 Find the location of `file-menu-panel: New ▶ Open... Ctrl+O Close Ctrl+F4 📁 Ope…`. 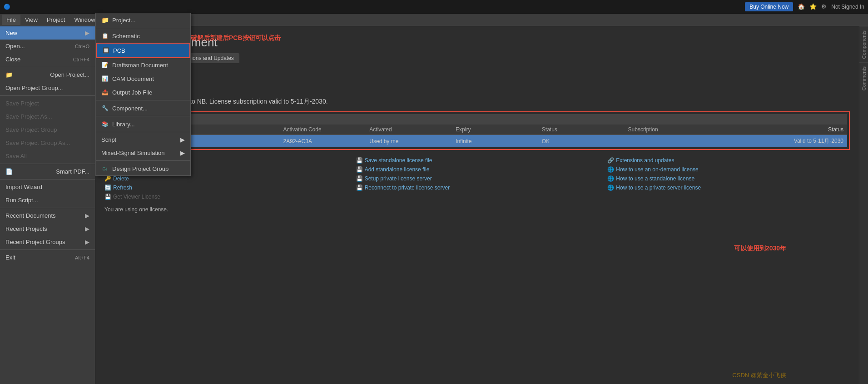

file-menu-panel: New ▶ Open... Ctrl+O Close Ctrl+F4 📁 Ope… is located at coordinates (48, 205).